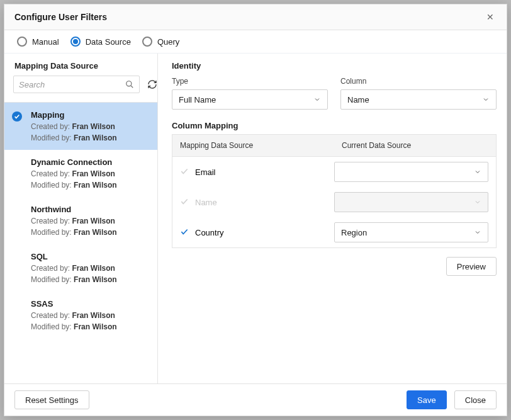 The width and height of the screenshot is (511, 420). I want to click on data-source-item: Mapping Created by: Fran Wilson Modified…, so click(81, 126).